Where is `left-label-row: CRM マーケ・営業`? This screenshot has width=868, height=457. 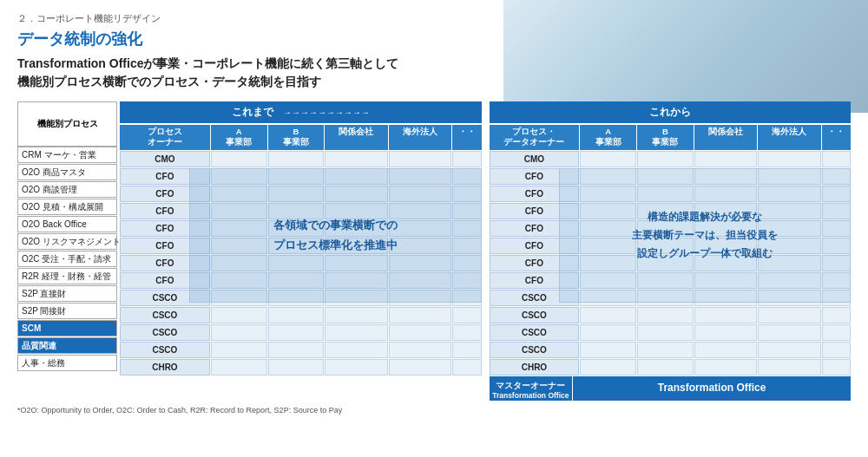 left-label-row: CRM マーケ・営業 is located at coordinates (68, 154).